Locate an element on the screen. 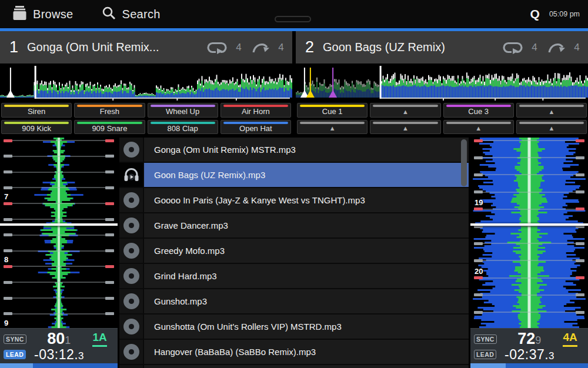 This screenshot has height=368, width=588. deck-1-playhead-line is located at coordinates (59, 225).